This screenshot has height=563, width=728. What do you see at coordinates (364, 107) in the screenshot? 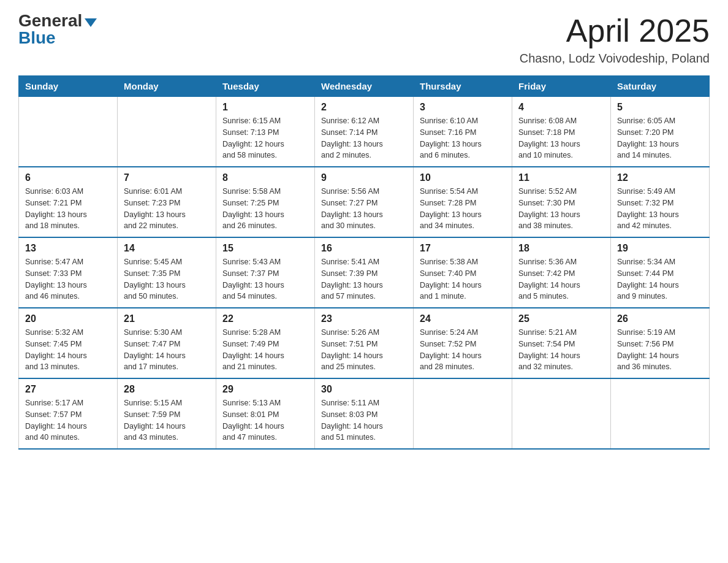
I see `day-number: 2` at bounding box center [364, 107].